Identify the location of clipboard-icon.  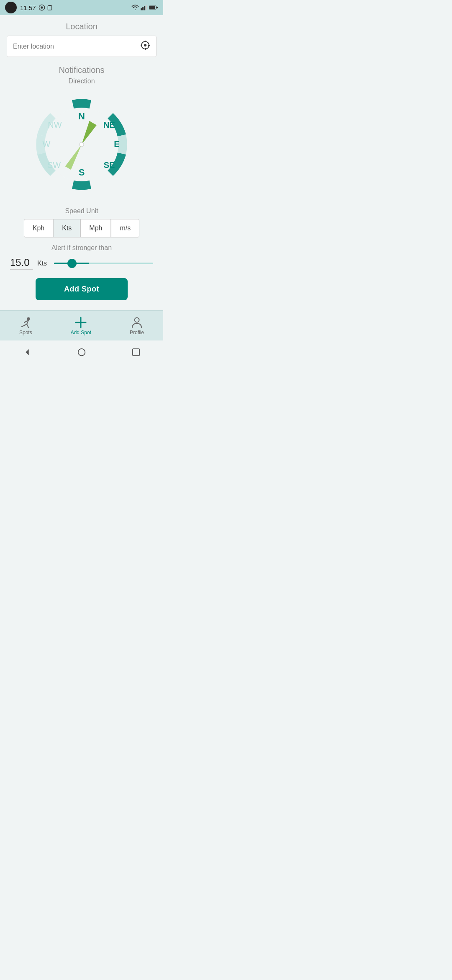
(50, 8).